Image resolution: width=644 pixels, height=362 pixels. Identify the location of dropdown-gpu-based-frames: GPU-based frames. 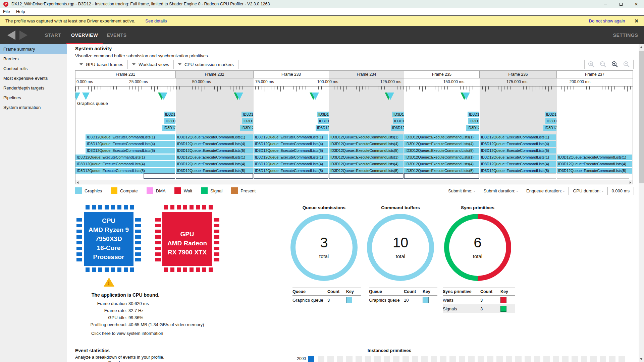
(101, 64).